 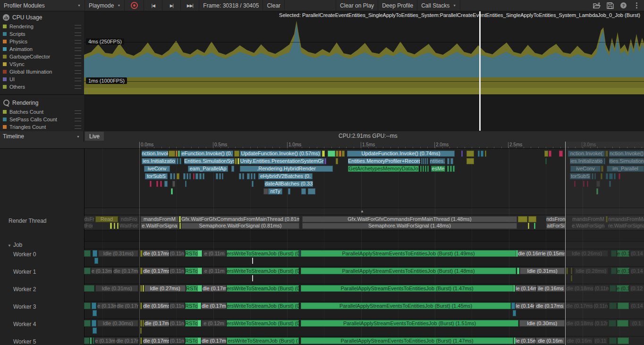 What do you see at coordinates (357, 6) in the screenshot?
I see `clear-on-play-toggle: Clear on Play` at bounding box center [357, 6].